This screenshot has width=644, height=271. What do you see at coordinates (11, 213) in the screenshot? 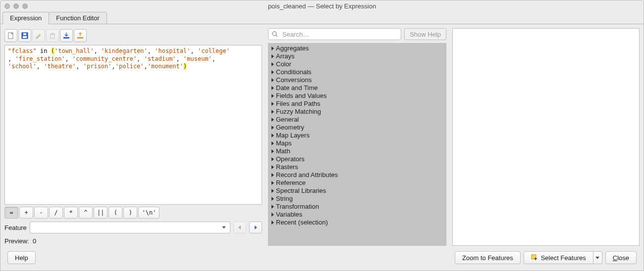
I see `operator-op0-button: =` at bounding box center [11, 213].